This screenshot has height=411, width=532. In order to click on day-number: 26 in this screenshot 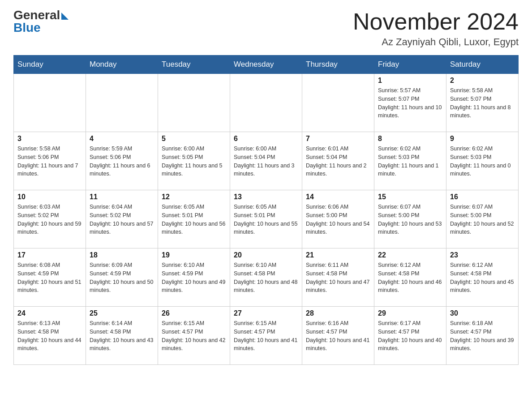, I will do `click(194, 313)`.